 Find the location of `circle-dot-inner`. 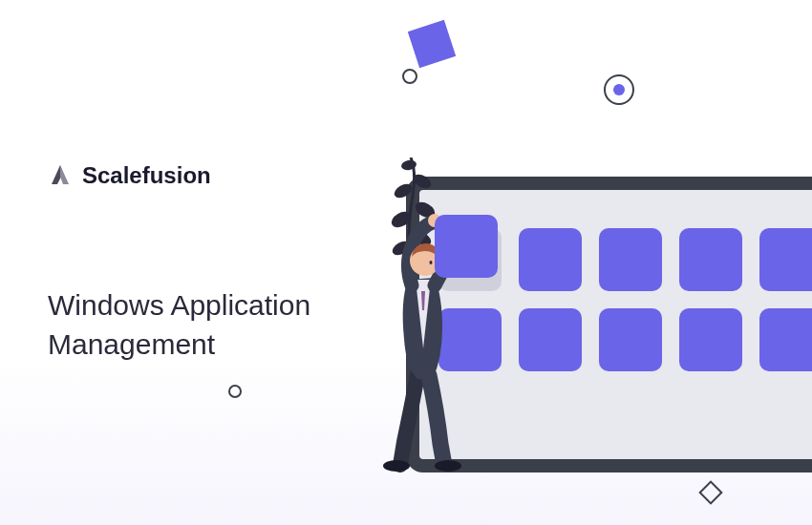

circle-dot-inner is located at coordinates (619, 90).